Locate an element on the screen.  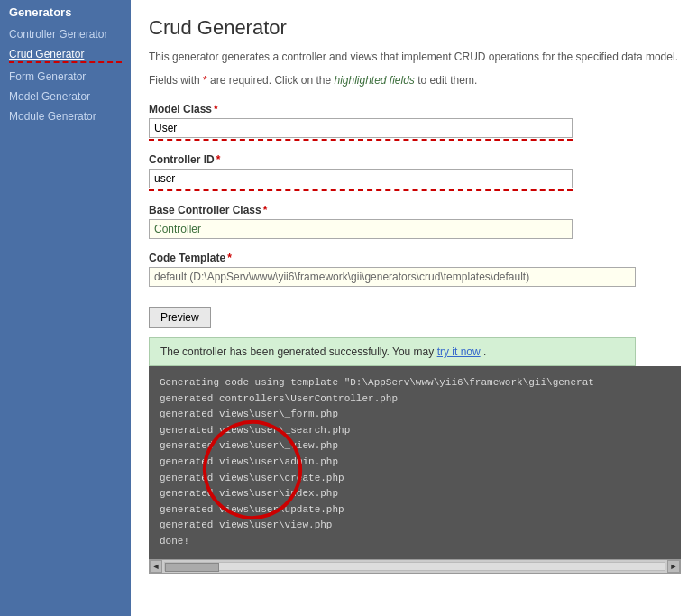
sidebar-item-model: Model Generator is located at coordinates (65, 97).